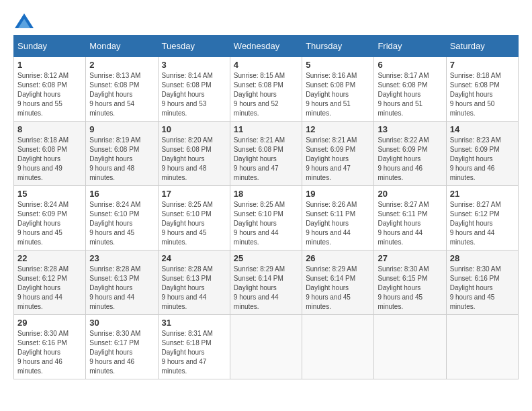  What do you see at coordinates (482, 258) in the screenshot?
I see `day-number: 28` at bounding box center [482, 258].